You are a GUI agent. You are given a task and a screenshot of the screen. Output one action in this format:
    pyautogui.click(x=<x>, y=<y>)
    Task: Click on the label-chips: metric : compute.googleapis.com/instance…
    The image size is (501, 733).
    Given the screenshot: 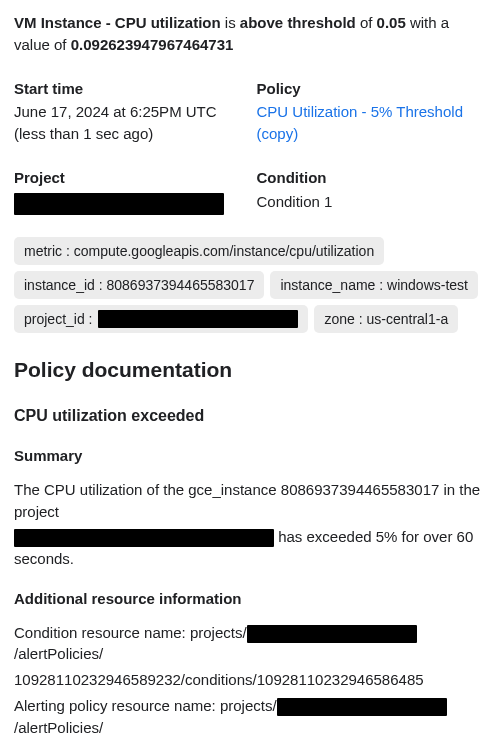 What is the action you would take?
    pyautogui.click(x=250, y=286)
    